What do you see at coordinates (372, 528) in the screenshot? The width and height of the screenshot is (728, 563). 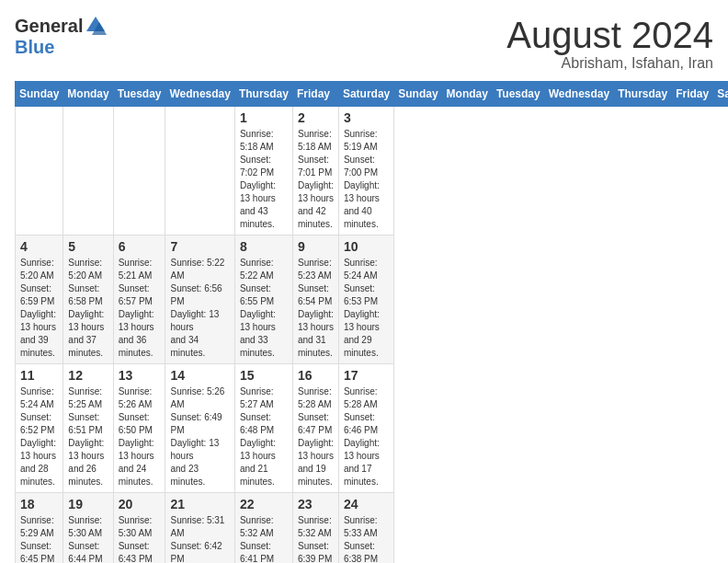 I see `calendar-week-row: 18Sunrise: 5:29 AM Sunset: 6:45 PM Dayli…` at bounding box center [372, 528].